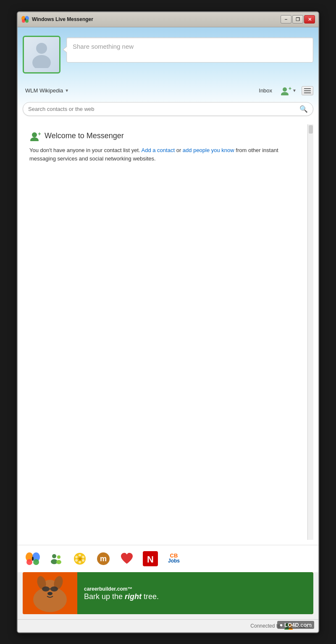 This screenshot has height=644, width=336. What do you see at coordinates (168, 593) in the screenshot?
I see `ad-banner: careerbuilder.com™ Bark up the right tre…` at bounding box center [168, 593].